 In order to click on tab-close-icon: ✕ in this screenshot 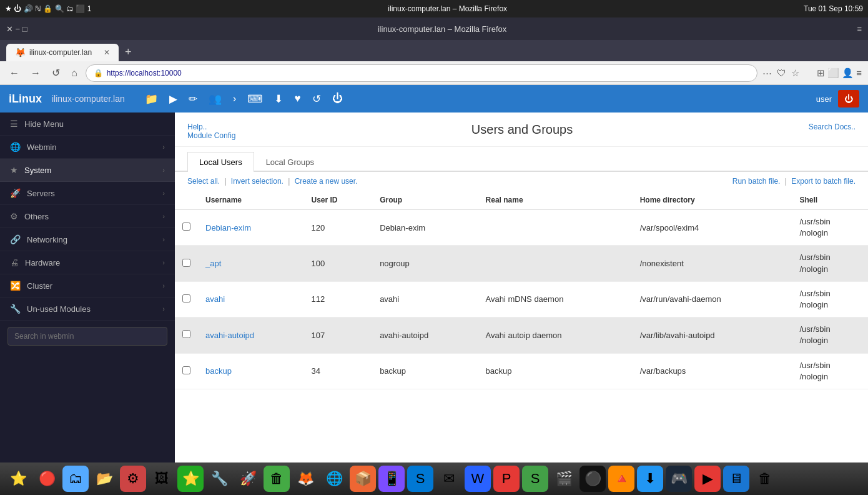, I will do `click(107, 52)`.